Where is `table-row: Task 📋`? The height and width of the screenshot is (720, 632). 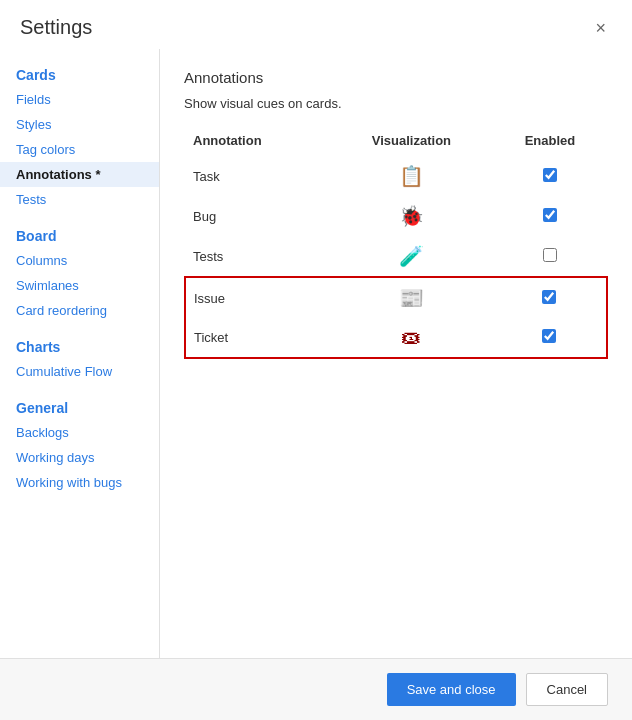 table-row: Task 📋 is located at coordinates (396, 176).